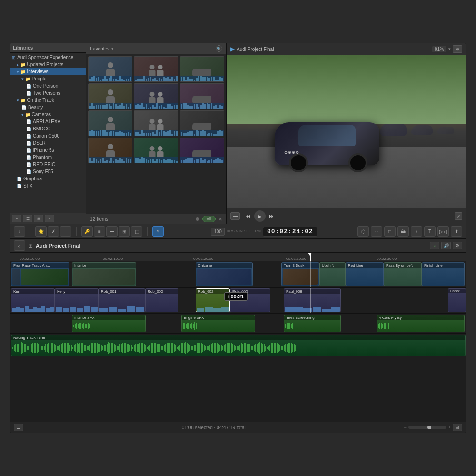  Describe the element at coordinates (137, 231) in the screenshot. I see `angle-view-button: ◫` at that location.